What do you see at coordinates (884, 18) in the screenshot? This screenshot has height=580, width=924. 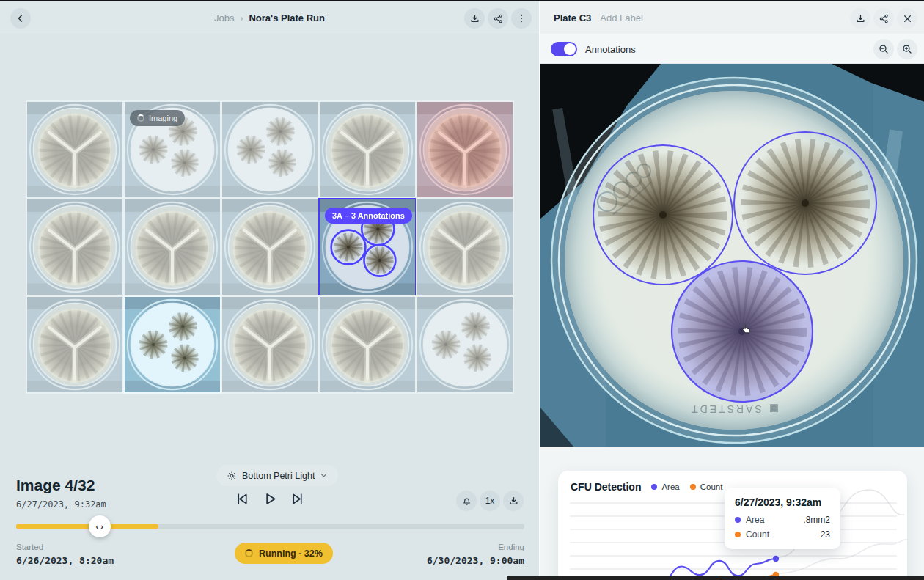 I see `plate-detail-actions` at bounding box center [884, 18].